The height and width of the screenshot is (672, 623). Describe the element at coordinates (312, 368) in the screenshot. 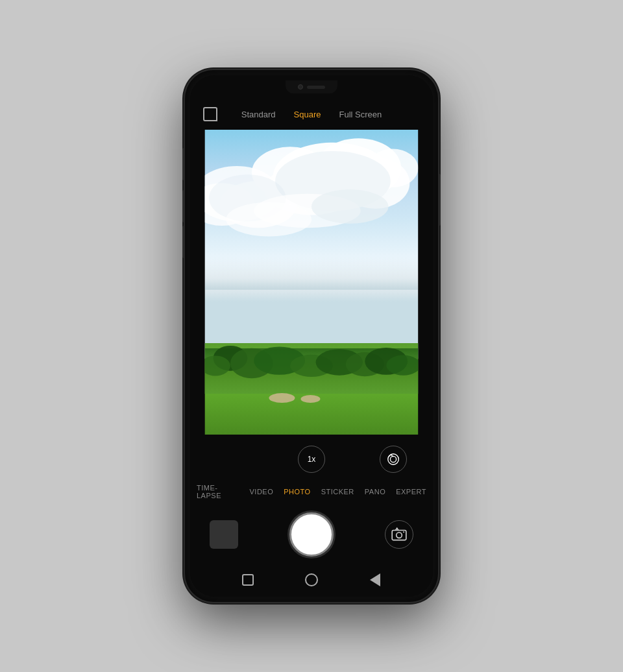

I see `trees-svg` at that location.